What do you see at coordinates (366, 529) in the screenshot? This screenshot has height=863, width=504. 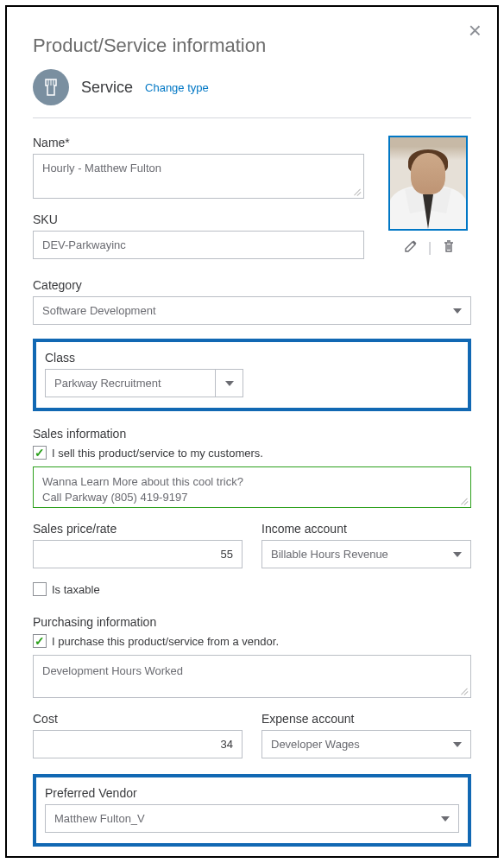 I see `income-account-label: Income account` at bounding box center [366, 529].